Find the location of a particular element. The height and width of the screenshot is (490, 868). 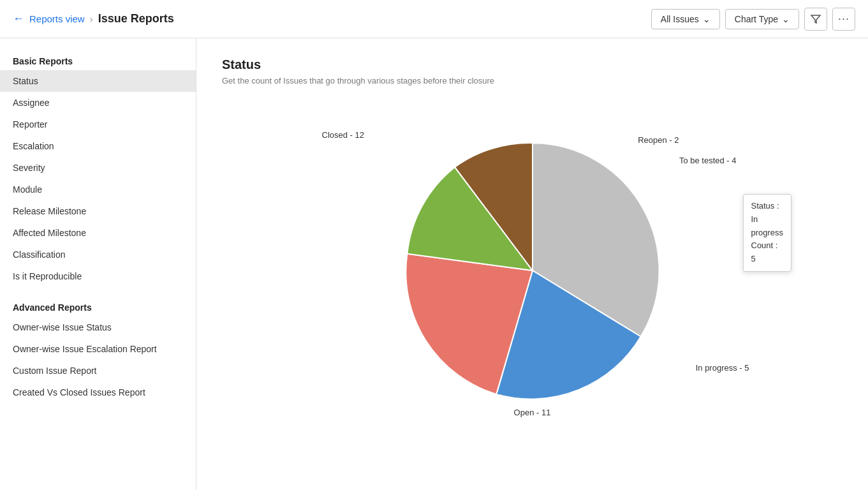

label-to-be-tested: To be tested - 4 is located at coordinates (708, 161).